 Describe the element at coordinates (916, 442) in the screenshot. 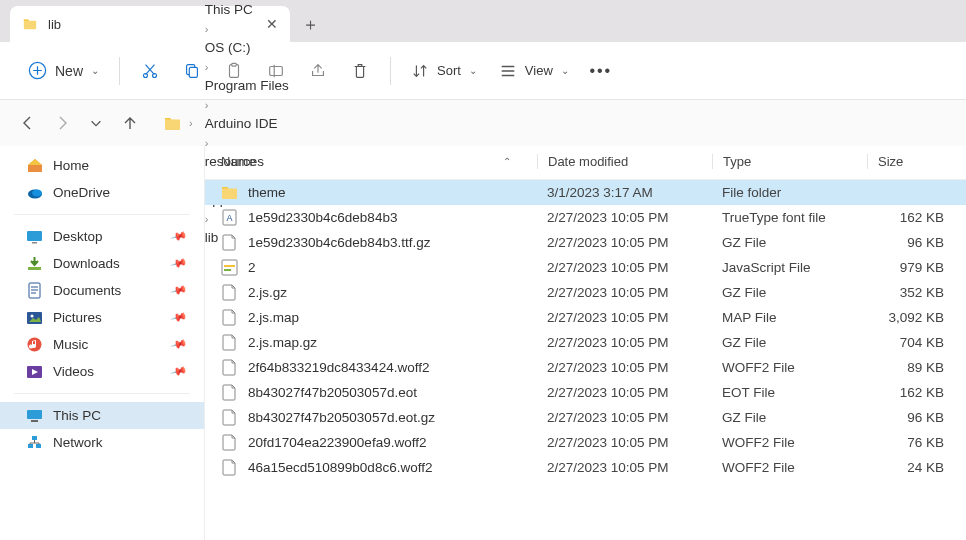

I see `file-size: 76 KB` at that location.